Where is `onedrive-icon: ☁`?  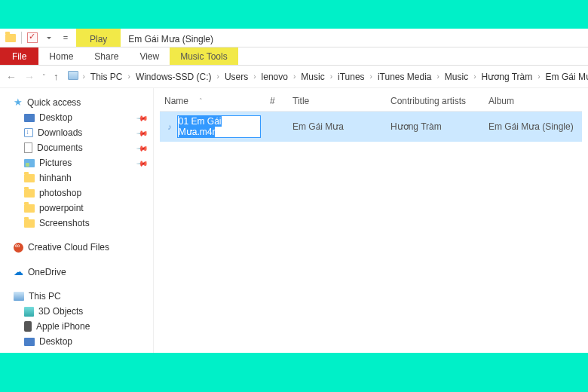 onedrive-icon: ☁ is located at coordinates (18, 271).